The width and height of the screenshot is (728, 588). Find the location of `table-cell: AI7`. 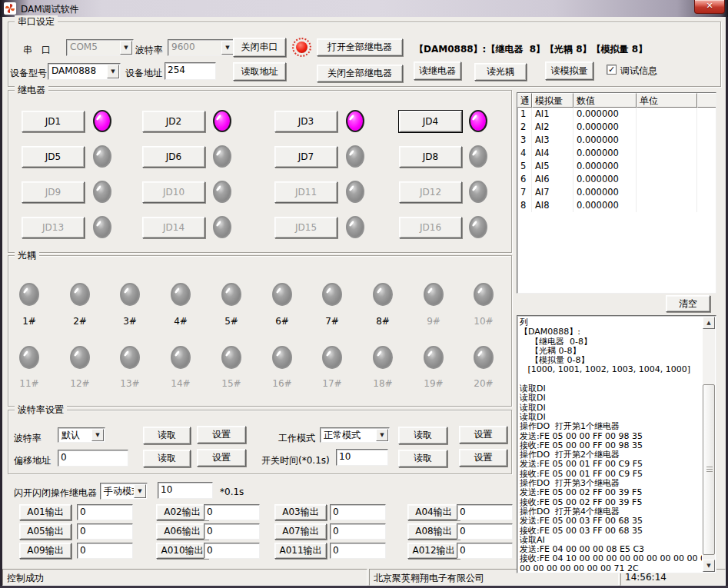

table-cell: AI7 is located at coordinates (553, 192).